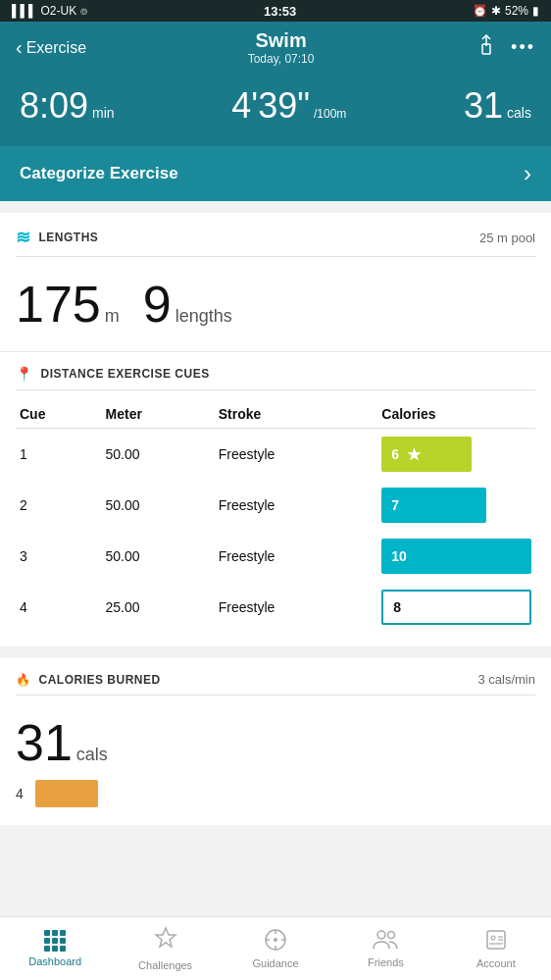 This screenshot has width=551, height=980. I want to click on pin-icon: 📍, so click(25, 374).